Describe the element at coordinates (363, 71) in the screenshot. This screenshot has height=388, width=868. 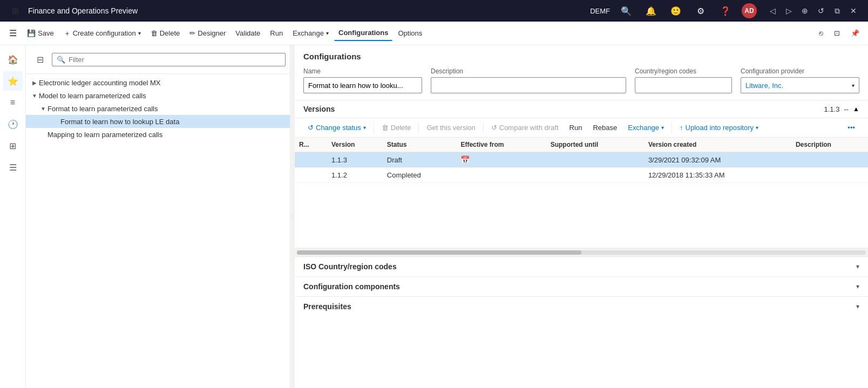
I see `name-label: Name` at that location.